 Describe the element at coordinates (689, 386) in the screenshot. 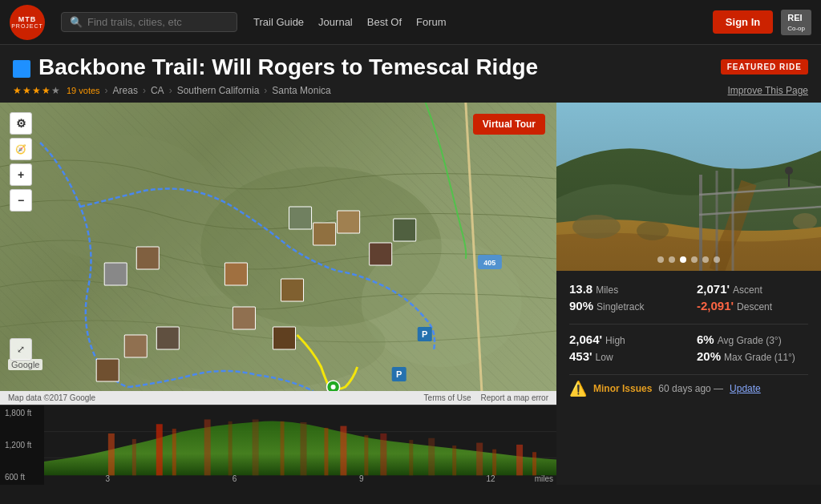

I see `issues-row: ⚠️ Minor Issues 60 days ago — Update` at that location.